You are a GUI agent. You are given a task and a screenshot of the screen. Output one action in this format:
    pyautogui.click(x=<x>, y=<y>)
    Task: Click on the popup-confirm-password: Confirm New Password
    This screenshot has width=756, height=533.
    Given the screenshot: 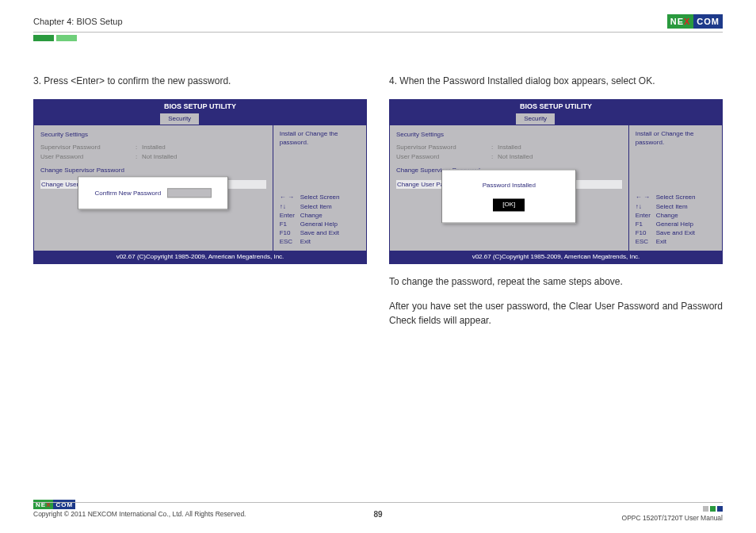 What is the action you would take?
    pyautogui.click(x=153, y=194)
    